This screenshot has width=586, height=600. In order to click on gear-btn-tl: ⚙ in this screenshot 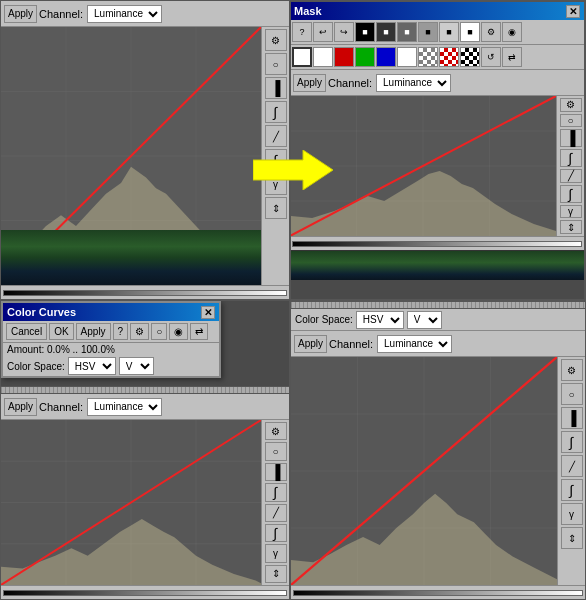, I will do `click(276, 40)`.